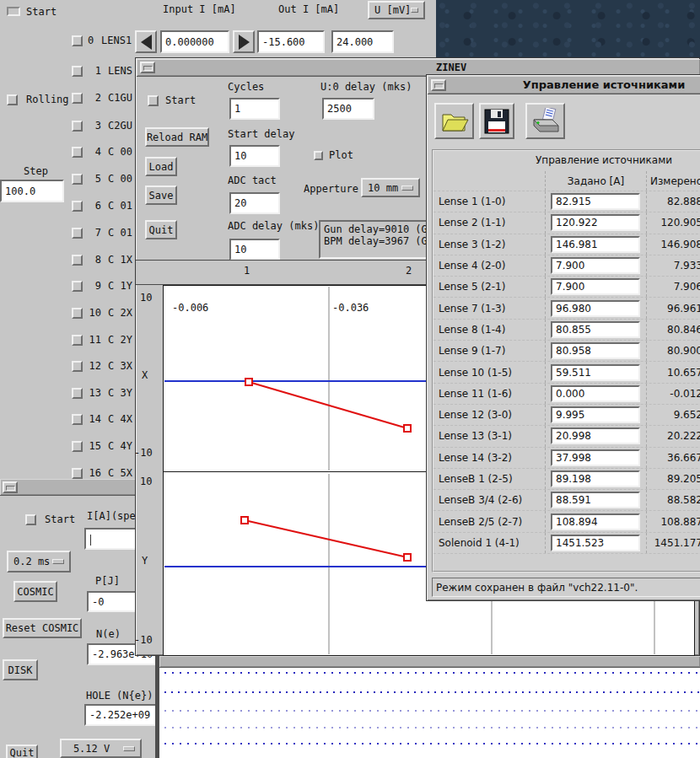 The image size is (700, 758). I want to click on set-current-field: 82.915, so click(595, 202).